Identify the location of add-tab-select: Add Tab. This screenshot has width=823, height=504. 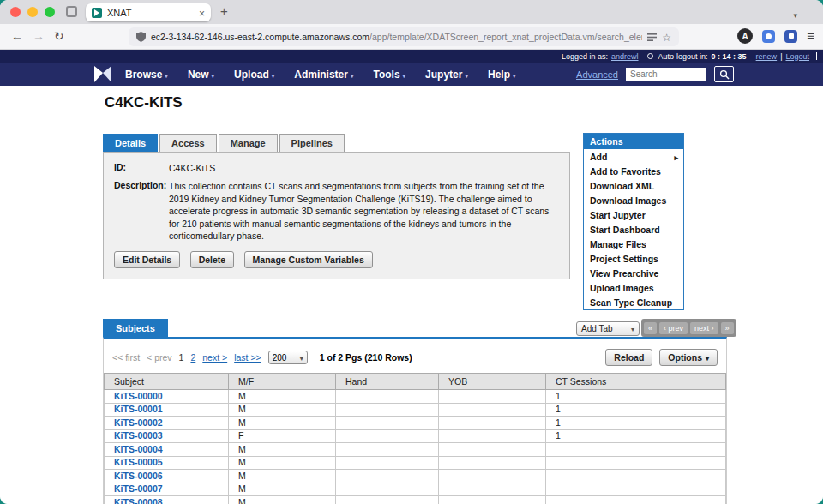
(608, 329).